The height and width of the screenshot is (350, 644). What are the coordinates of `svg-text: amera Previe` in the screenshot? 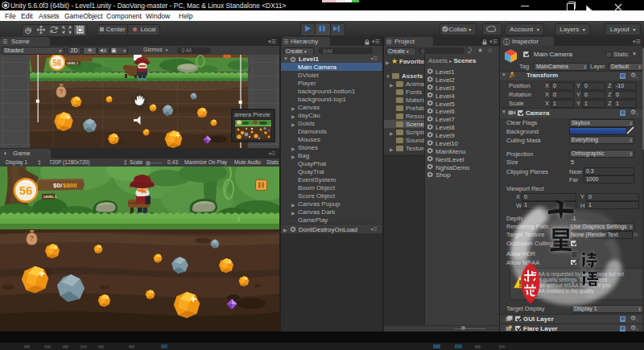 It's located at (253, 114).